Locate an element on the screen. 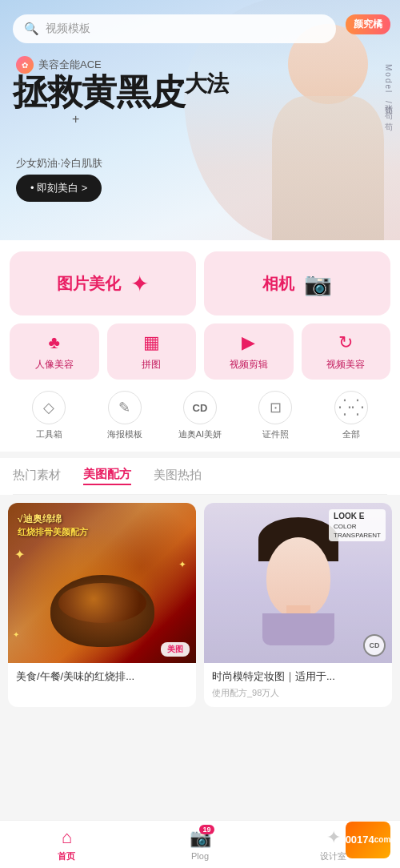 The image size is (400, 868). cta-button: • 即刻美白 > is located at coordinates (59, 188).